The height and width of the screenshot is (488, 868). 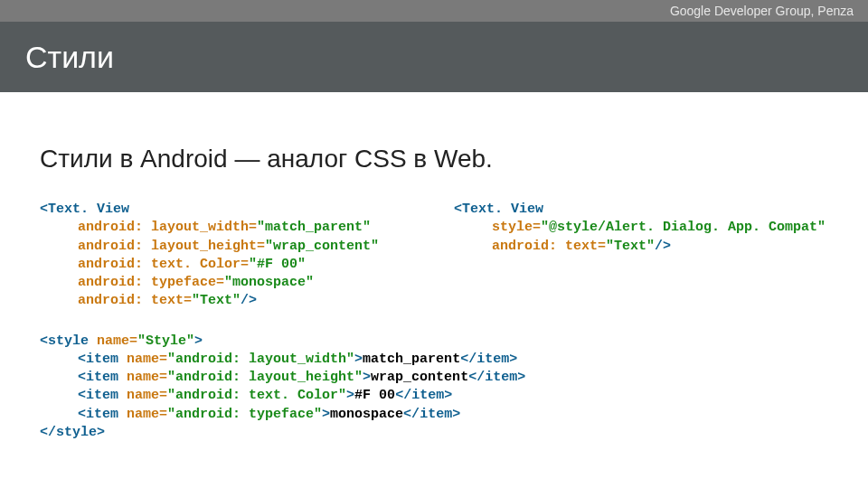 I want to click on attr-value: "android: text. Color", so click(x=257, y=396).